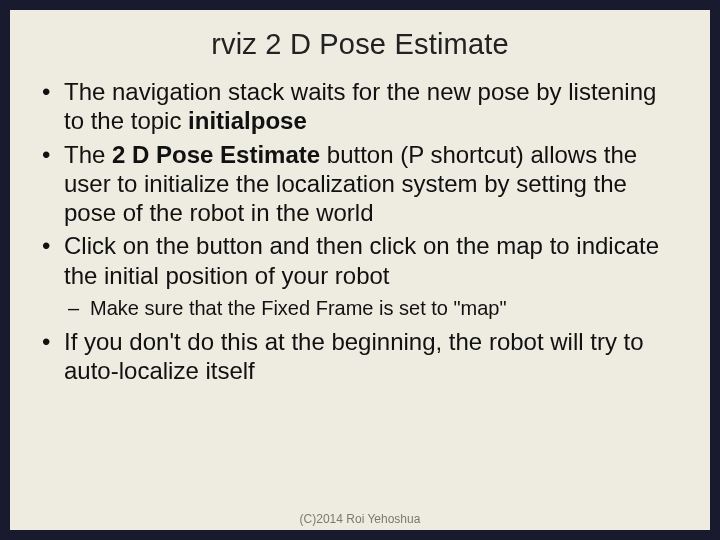  Describe the element at coordinates (216, 154) in the screenshot. I see `bullet-bold: 2 D Pose Estimate` at that location.